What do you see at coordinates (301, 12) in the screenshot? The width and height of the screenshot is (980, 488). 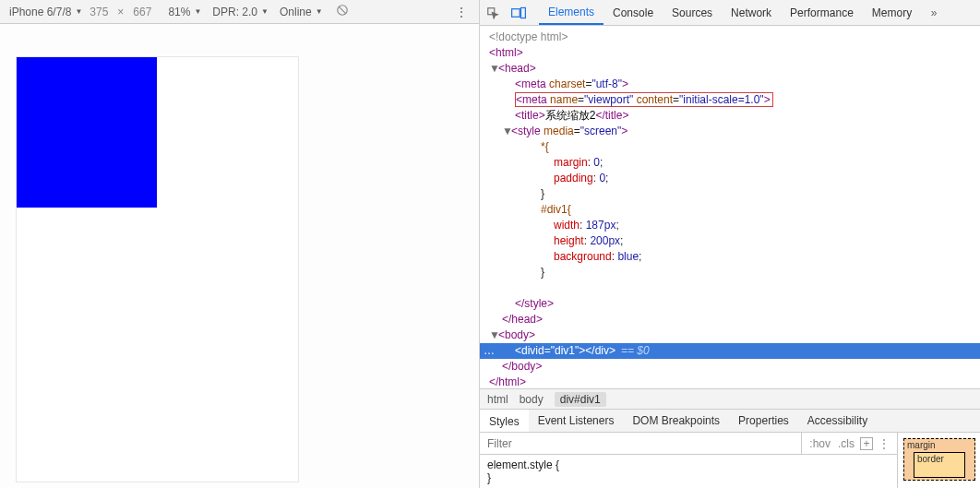 I see `network-select: Online▼` at bounding box center [301, 12].